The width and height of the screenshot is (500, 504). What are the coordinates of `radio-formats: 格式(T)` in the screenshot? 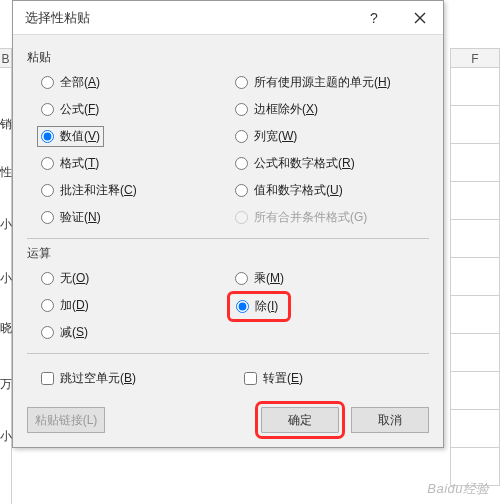 It's located at (138, 164).